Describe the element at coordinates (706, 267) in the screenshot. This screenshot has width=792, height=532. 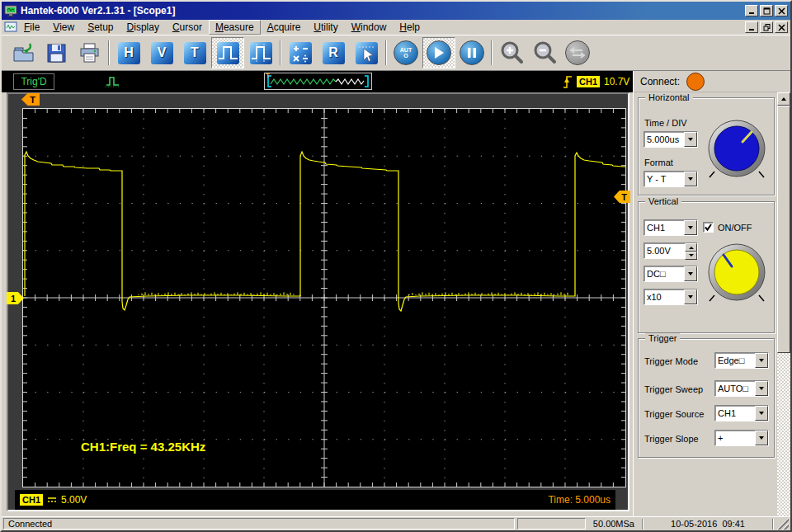
I see `vertical-group: Vertical CH1 ON/OFF 5.00V` at that location.